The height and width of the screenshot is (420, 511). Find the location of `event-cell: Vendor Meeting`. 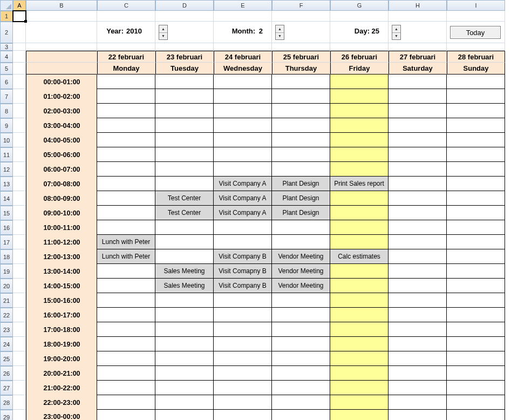

event-cell: Vendor Meeting is located at coordinates (301, 271).